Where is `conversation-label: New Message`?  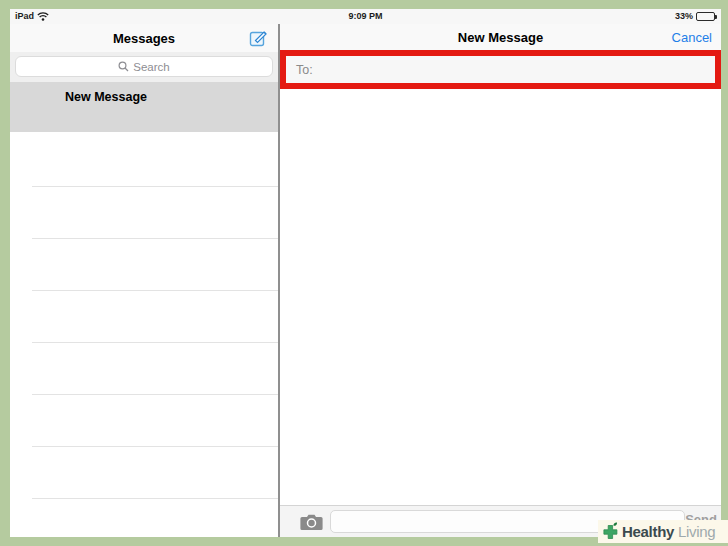
conversation-label: New Message is located at coordinates (106, 97).